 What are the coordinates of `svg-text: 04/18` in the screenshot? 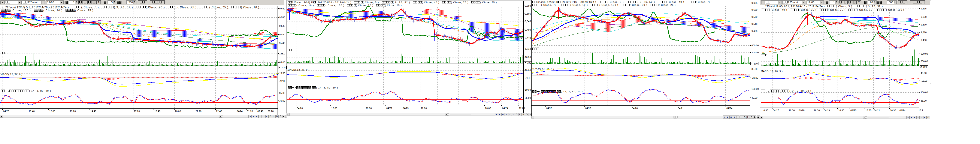 It's located at (549, 108).